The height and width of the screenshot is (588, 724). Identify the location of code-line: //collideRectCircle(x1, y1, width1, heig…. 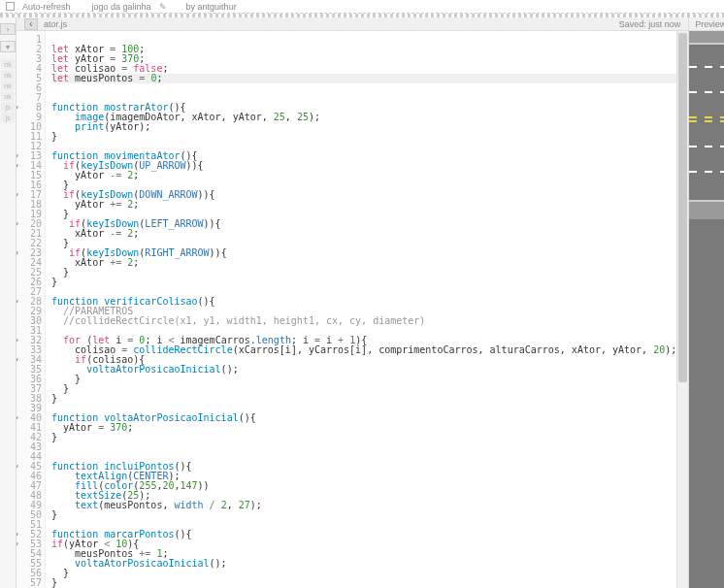
(364, 321).